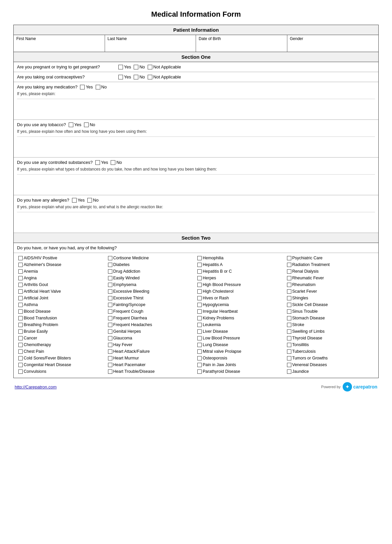  What do you see at coordinates (196, 214) in the screenshot?
I see `allergies-row: Do you have any allergies? Yes No If yes…` at bounding box center [196, 214].